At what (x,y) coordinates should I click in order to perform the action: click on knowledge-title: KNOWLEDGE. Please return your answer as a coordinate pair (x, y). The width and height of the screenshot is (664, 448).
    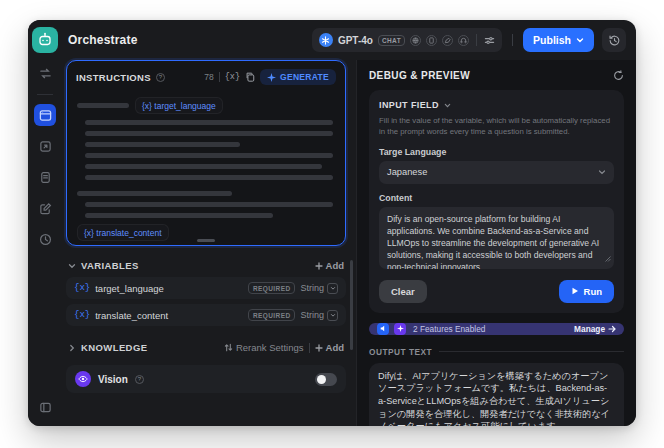
    Looking at the image, I should click on (114, 348).